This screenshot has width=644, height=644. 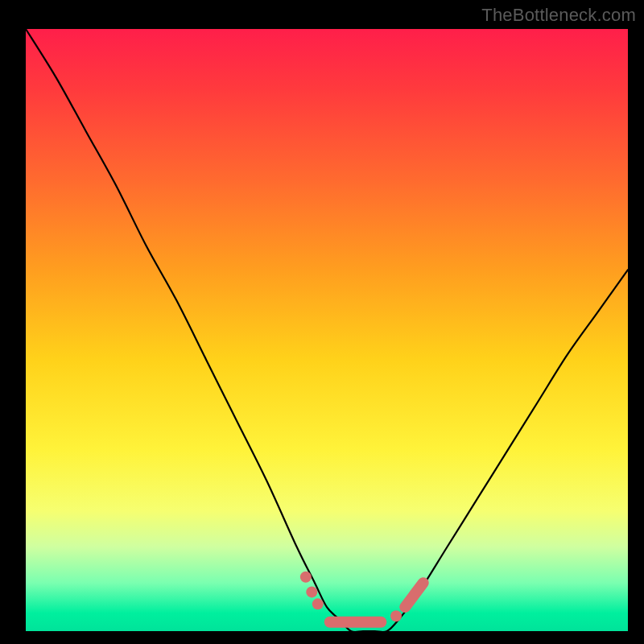 What do you see at coordinates (559, 15) in the screenshot?
I see `watermark-text: TheBottleneck.com` at bounding box center [559, 15].